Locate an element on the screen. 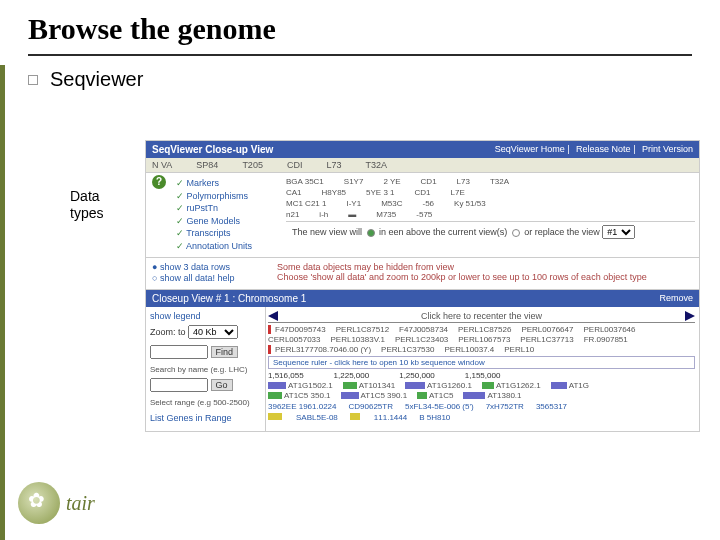 The width and height of the screenshot is (720, 540). locus: ▬ is located at coordinates (352, 214).